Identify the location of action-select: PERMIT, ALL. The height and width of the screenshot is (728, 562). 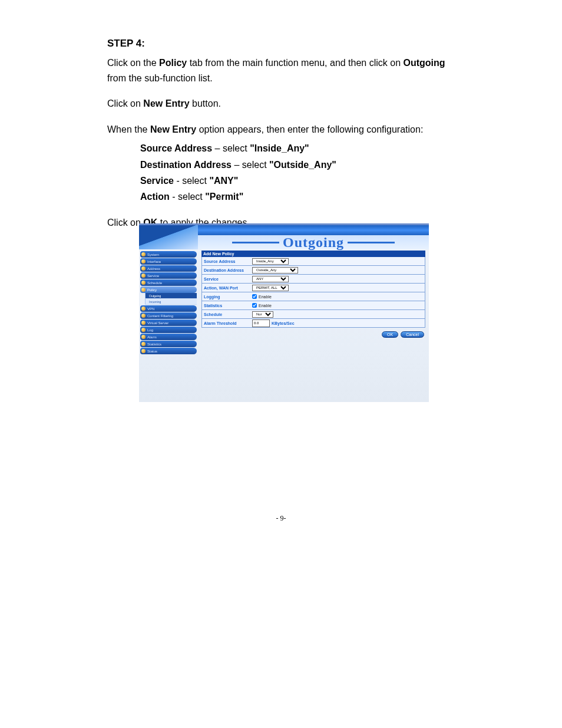
(270, 288).